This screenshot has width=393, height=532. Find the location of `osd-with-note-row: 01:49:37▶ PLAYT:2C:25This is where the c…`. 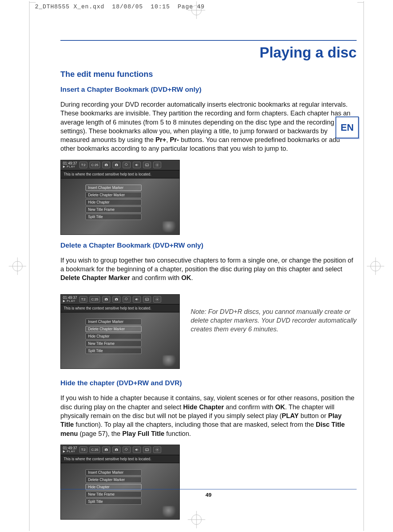

osd-with-note-row: 01:49:37▶ PLAYT:2C:25This is where the c… is located at coordinates (209, 331).